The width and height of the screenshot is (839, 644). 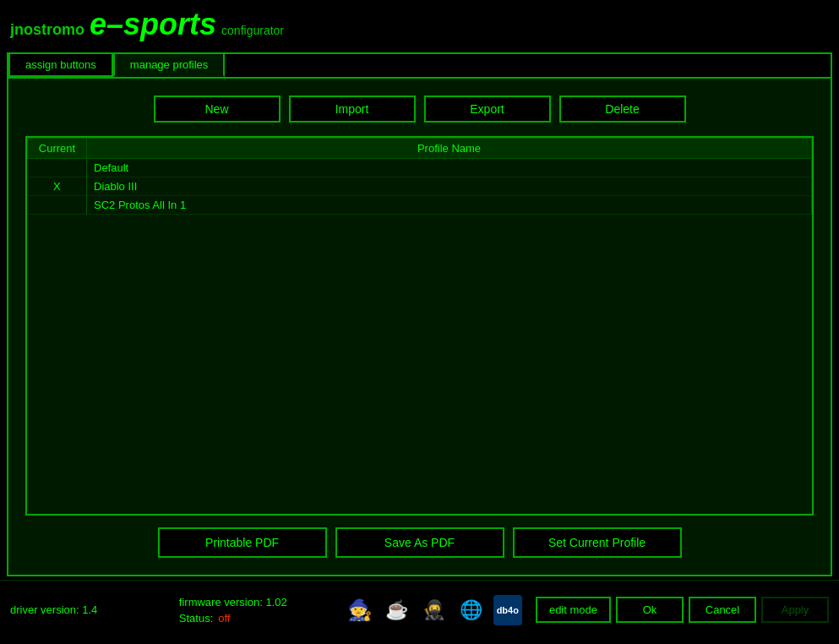 I want to click on db40-icon: db4o, so click(x=508, y=610).